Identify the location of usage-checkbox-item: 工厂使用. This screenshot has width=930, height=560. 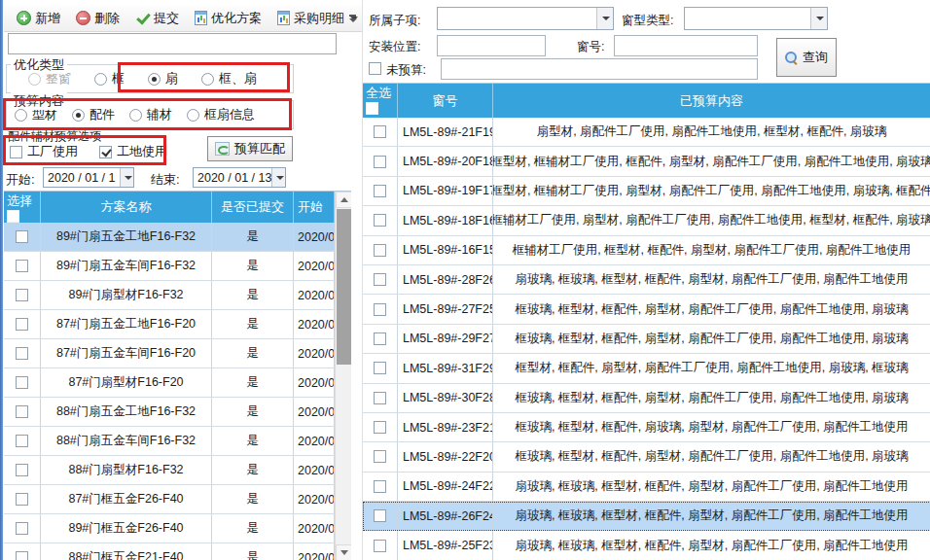
(44, 152).